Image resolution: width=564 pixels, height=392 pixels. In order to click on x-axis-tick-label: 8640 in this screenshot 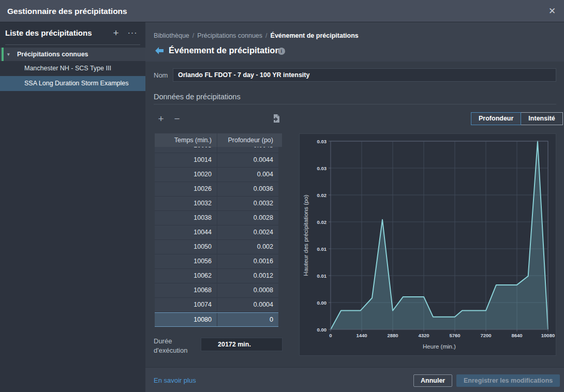, I will do `click(516, 335)`.